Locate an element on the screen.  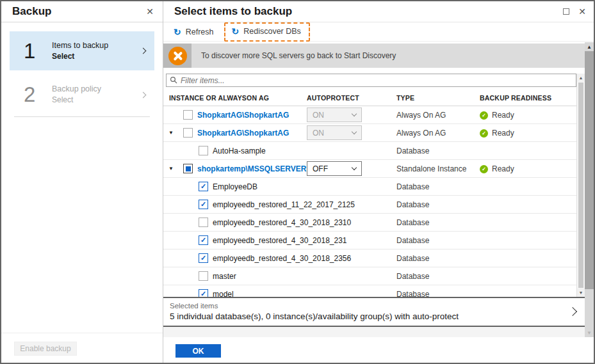
step-label: Backup policy is located at coordinates (96, 90).